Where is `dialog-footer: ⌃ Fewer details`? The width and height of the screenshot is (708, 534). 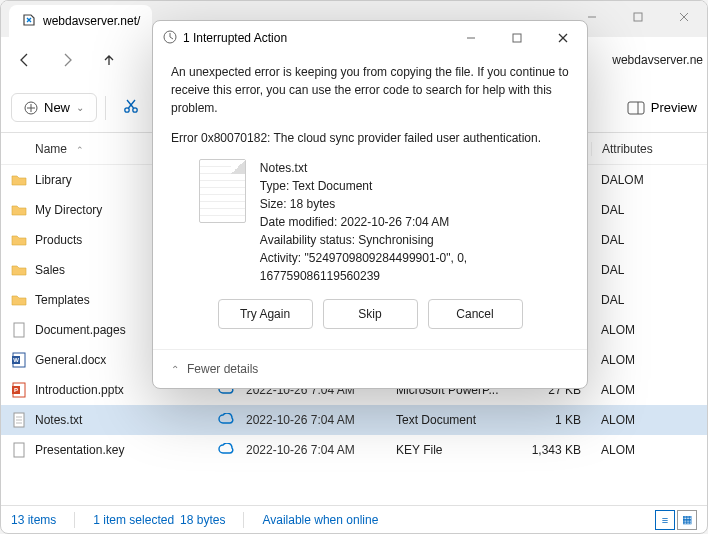
dialog-footer: ⌃ Fewer details is located at coordinates (370, 368).